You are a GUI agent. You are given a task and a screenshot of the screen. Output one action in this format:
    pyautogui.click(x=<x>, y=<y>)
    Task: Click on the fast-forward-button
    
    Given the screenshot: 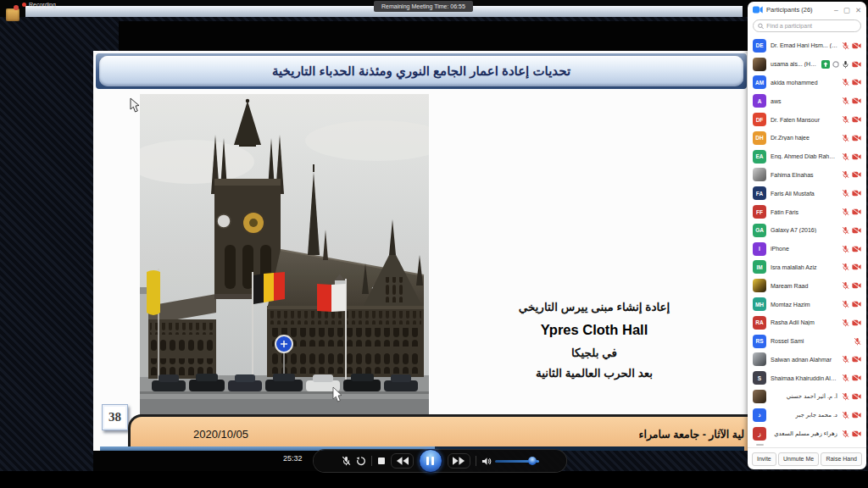 What is the action you would take?
    pyautogui.click(x=459, y=461)
    